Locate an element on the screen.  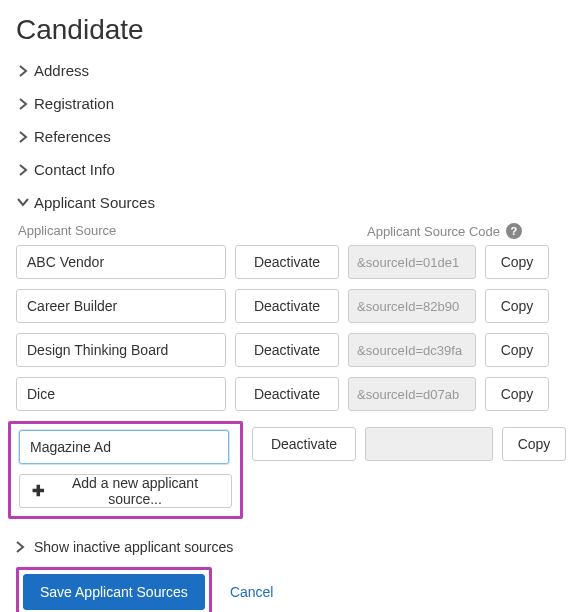
column-header-source: Applicant Source is located at coordinates (135, 231).